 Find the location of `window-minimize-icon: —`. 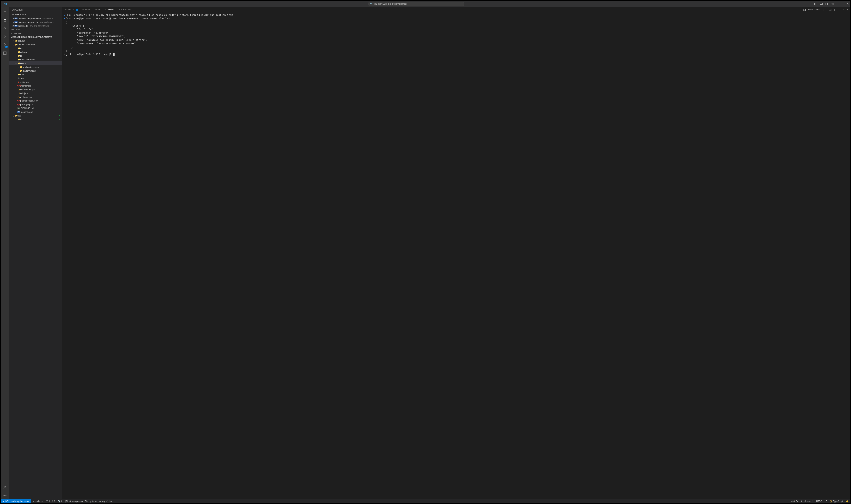

window-minimize-icon: — is located at coordinates (837, 4).